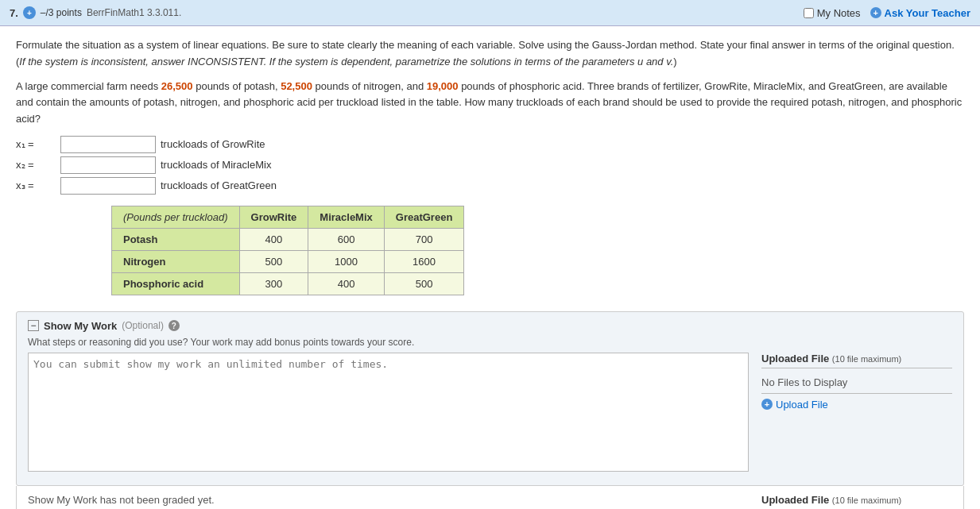 The width and height of the screenshot is (980, 509). Describe the element at coordinates (273, 283) in the screenshot. I see `table-cell-growrite: 300` at that location.